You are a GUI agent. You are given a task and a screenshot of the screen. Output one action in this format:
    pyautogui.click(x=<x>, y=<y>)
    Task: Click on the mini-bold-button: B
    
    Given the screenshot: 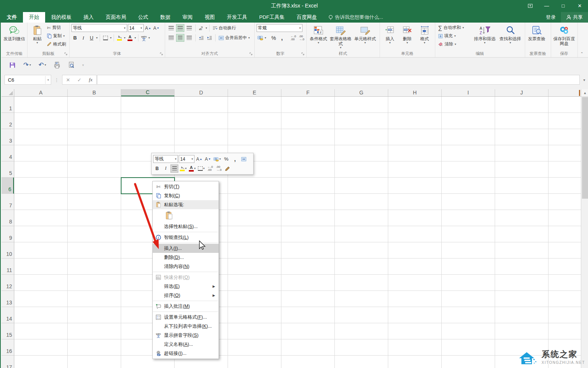 What is the action you would take?
    pyautogui.click(x=157, y=169)
    